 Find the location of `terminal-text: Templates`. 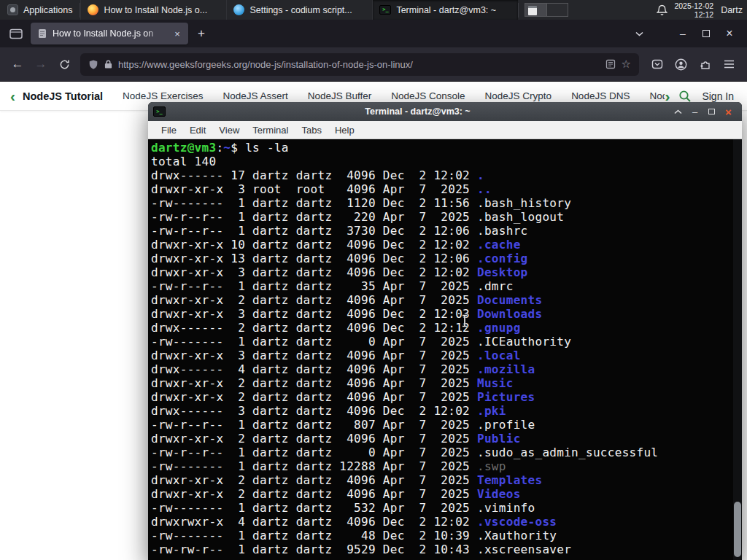

terminal-text: Templates is located at coordinates (509, 480).